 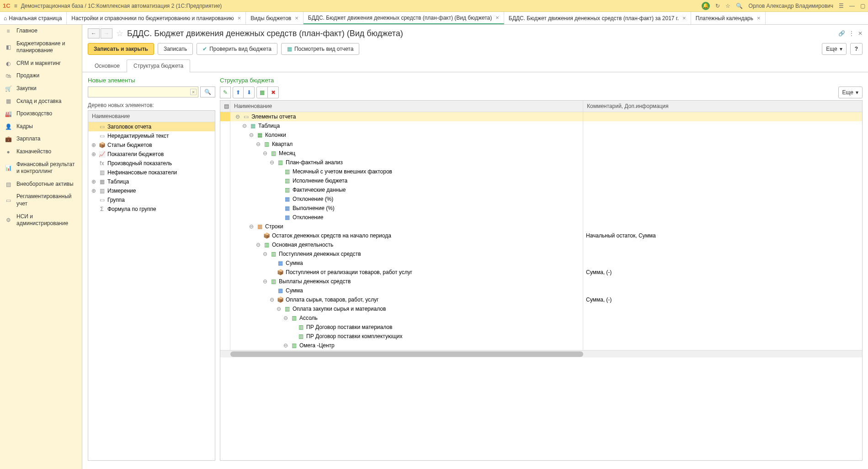 What do you see at coordinates (273, 92) in the screenshot?
I see `delete-struct-button: ✖` at bounding box center [273, 92].